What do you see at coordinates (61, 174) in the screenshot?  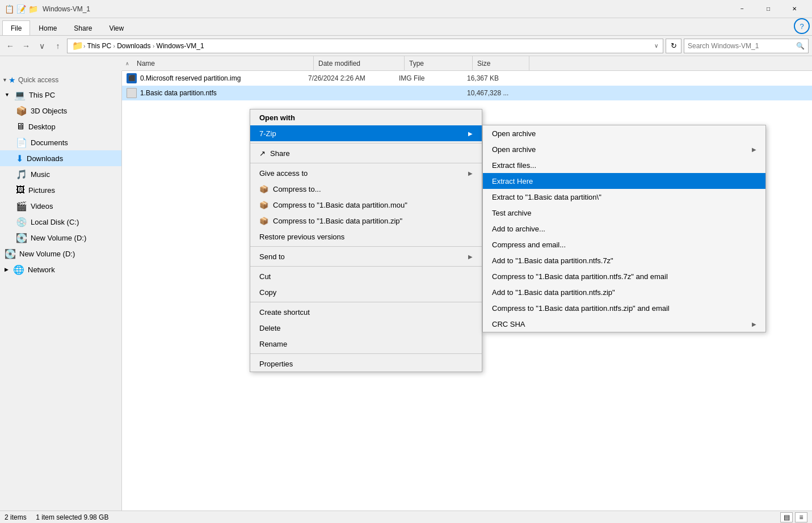 I see `sidebar-item-music: 🎵 Music` at bounding box center [61, 174].